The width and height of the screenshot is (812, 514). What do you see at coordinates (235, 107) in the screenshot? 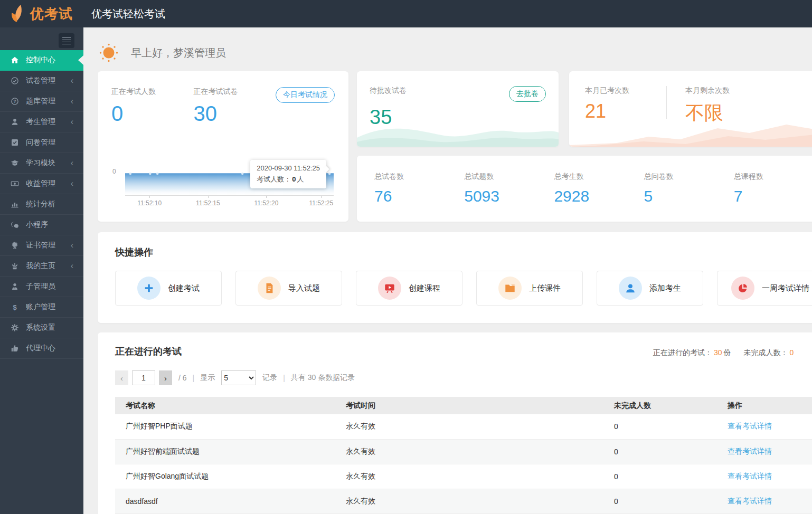
I see `exam-paper-count-stat: 正在考试试卷 30` at bounding box center [235, 107].